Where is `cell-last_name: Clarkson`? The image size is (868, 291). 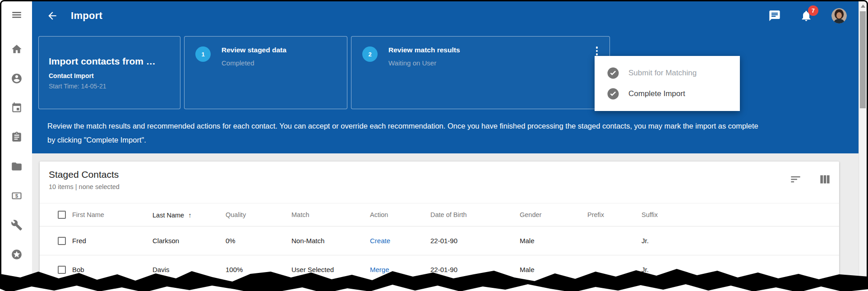 cell-last_name: Clarkson is located at coordinates (189, 241).